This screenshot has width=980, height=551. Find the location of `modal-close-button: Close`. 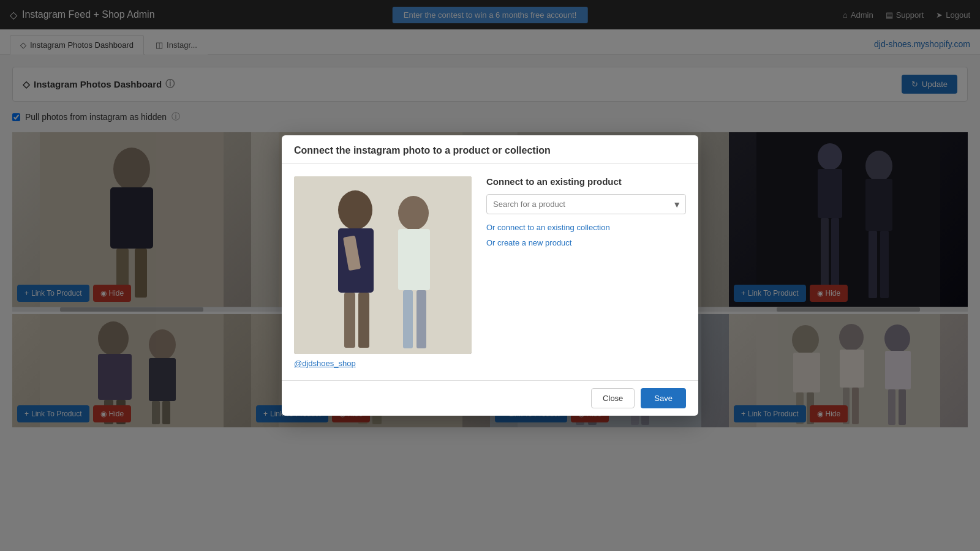

modal-close-button: Close is located at coordinates (612, 398).